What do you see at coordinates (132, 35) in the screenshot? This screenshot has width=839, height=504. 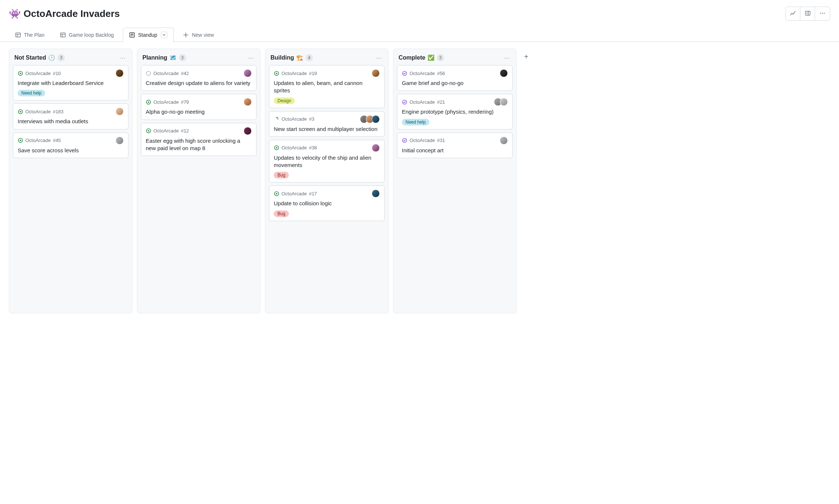 I see `board-icon` at bounding box center [132, 35].